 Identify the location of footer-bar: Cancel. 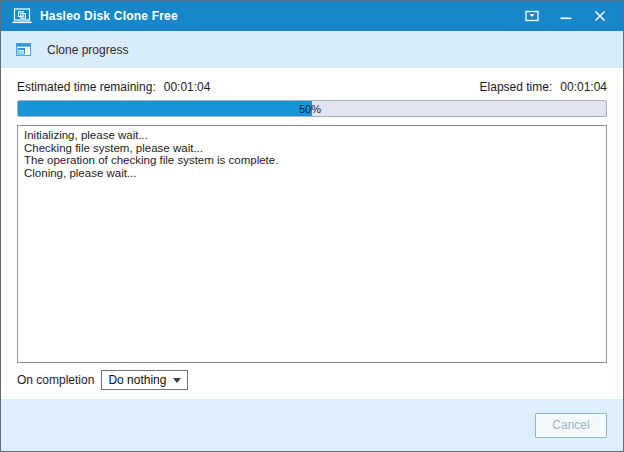
(312, 425).